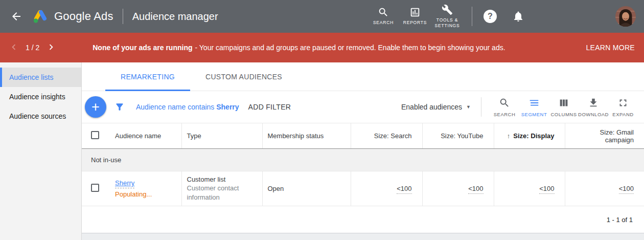 Image resolution: width=644 pixels, height=240 pixels. I want to click on segment-action-label: SEGMENT, so click(534, 115).